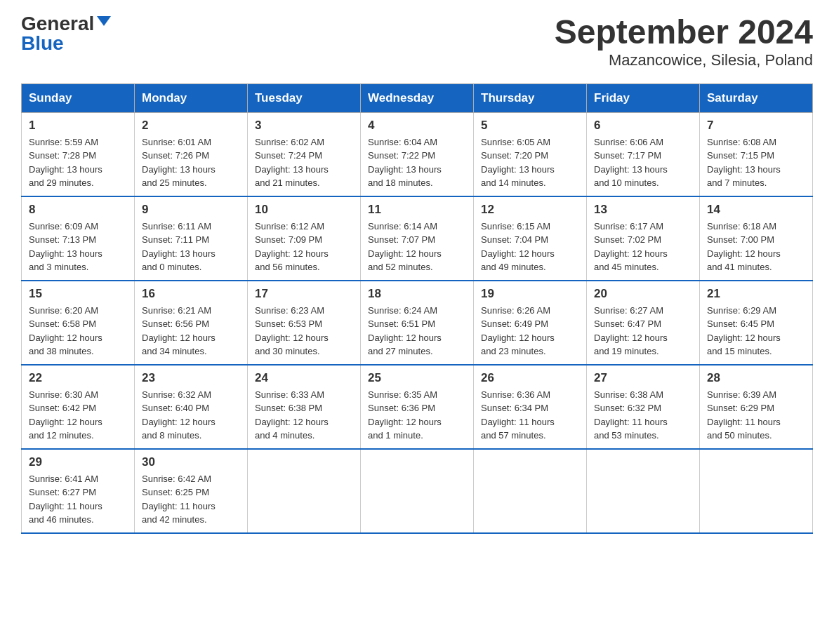 The image size is (834, 644). What do you see at coordinates (304, 163) in the screenshot?
I see `day-info: Sunrise: 6:02 AM Sunset: 7:24 PM Dayligh…` at bounding box center [304, 163].